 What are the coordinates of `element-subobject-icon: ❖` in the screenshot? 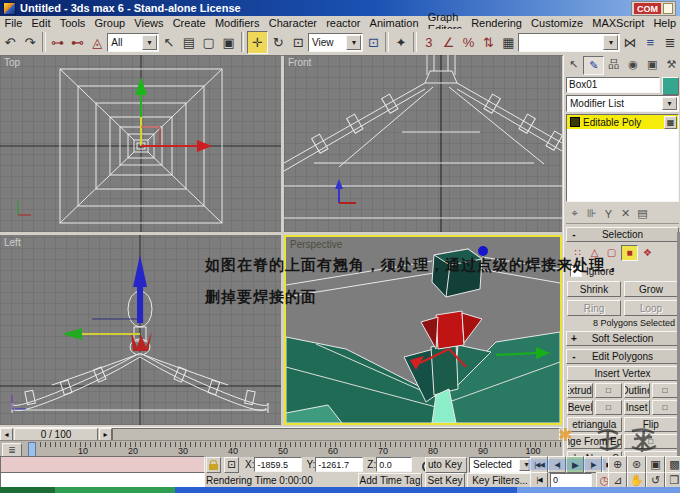 It's located at (648, 253).